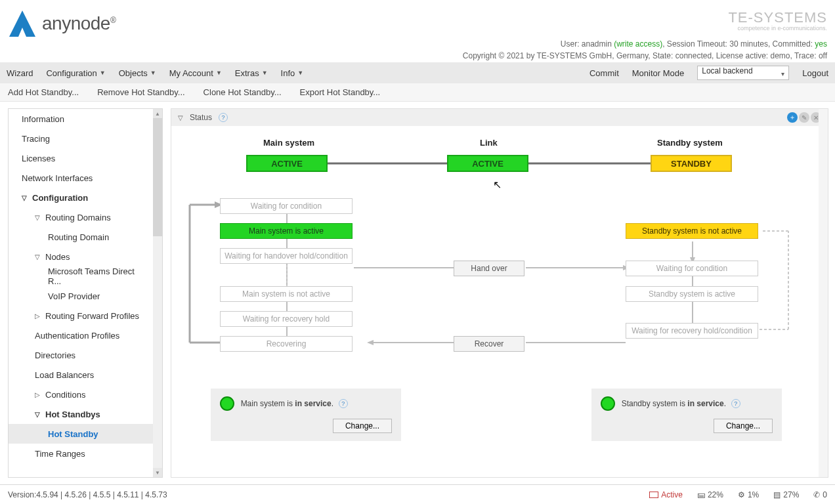  I want to click on menu-my-account: My Account▼, so click(196, 74).